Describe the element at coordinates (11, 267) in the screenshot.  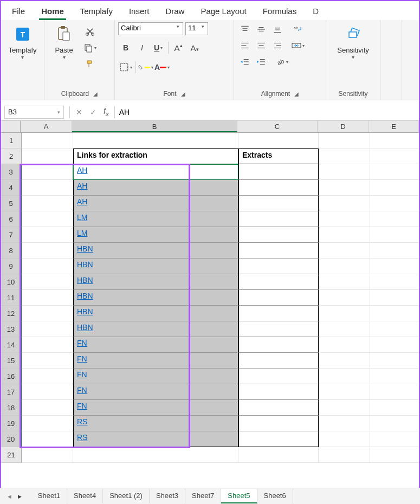
I see `row-header: 9` at that location.